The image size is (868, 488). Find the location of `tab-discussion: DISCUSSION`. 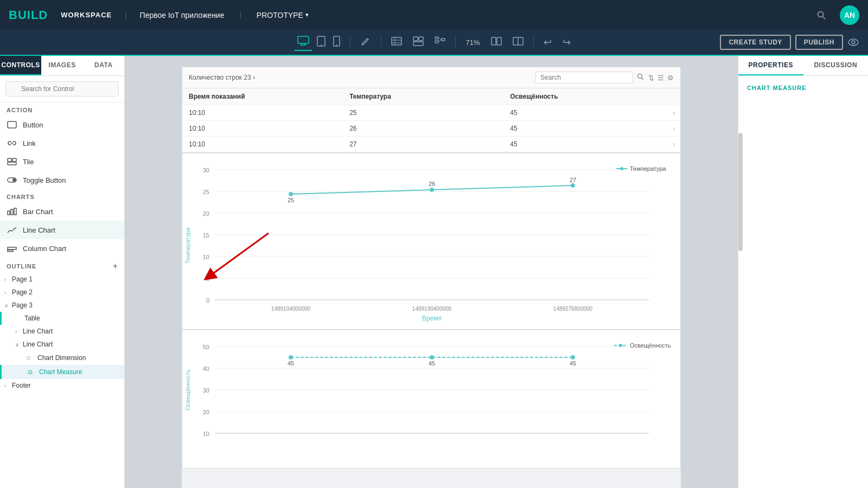

tab-discussion: DISCUSSION is located at coordinates (836, 66).